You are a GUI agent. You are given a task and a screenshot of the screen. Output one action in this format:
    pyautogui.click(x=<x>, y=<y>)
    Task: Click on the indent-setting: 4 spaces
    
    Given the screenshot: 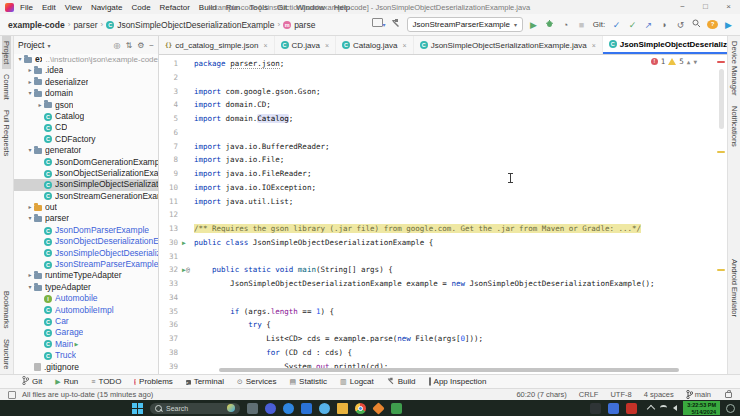 What is the action you would take?
    pyautogui.click(x=659, y=394)
    